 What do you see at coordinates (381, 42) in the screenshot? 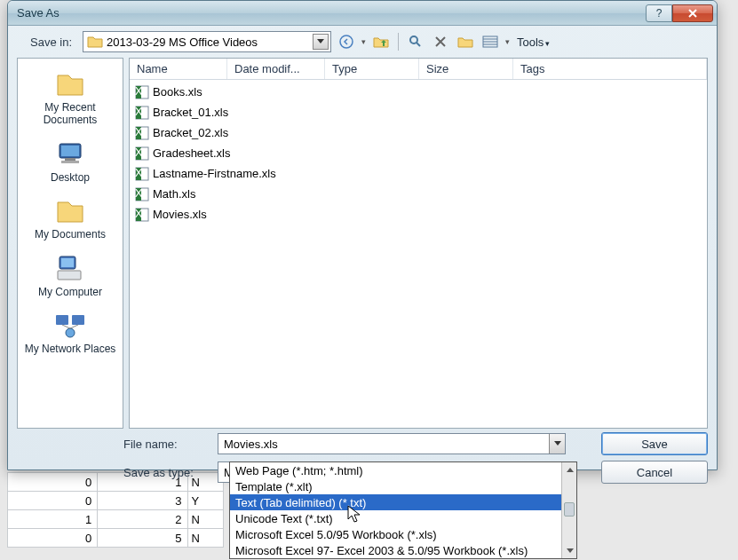
I see `folder-up-icon` at bounding box center [381, 42].